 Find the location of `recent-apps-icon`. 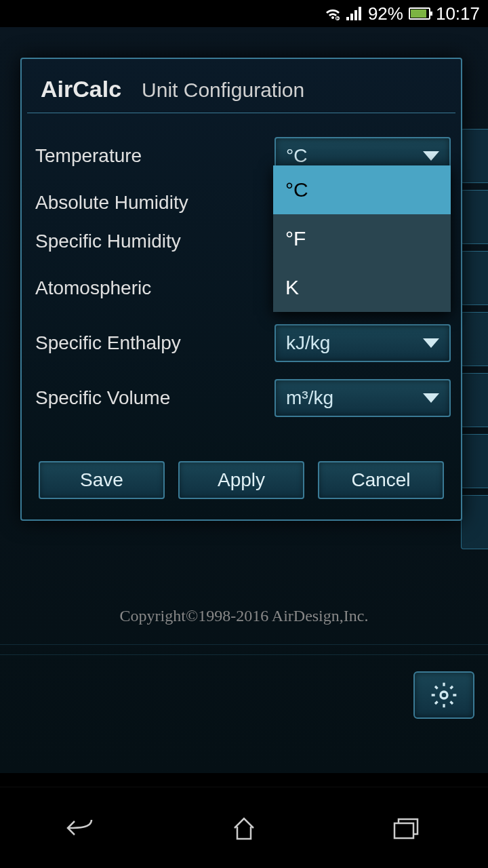

recent-apps-icon is located at coordinates (407, 828).